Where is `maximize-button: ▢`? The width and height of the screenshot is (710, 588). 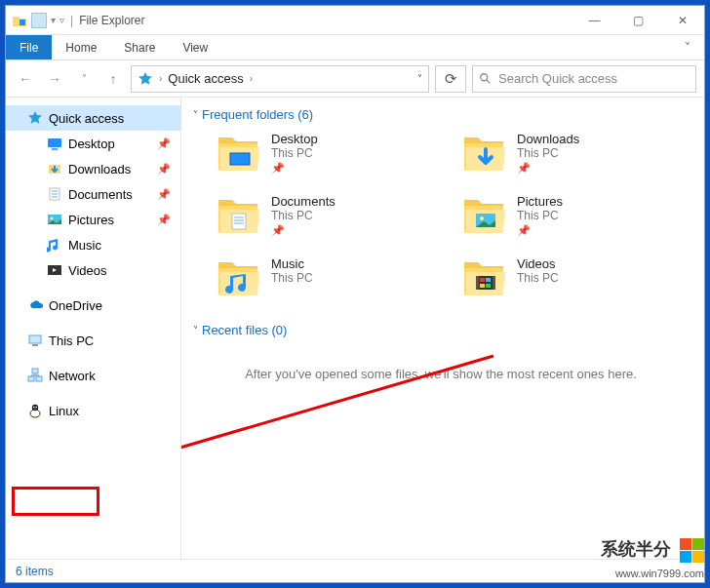
maximize-button: ▢ is located at coordinates (638, 20).